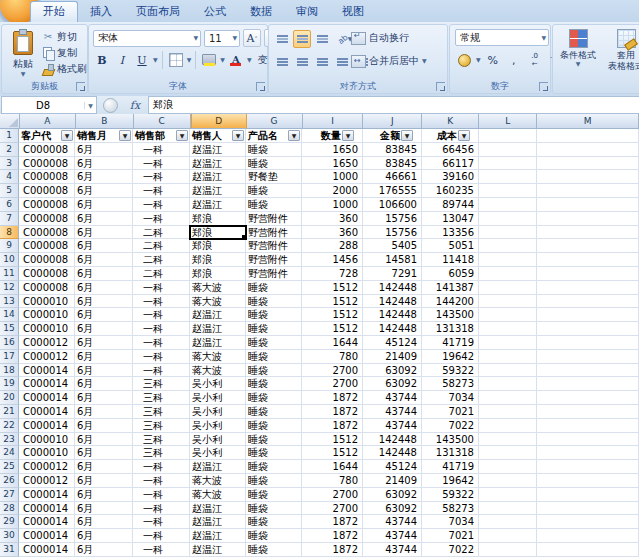 The width and height of the screenshot is (639, 557). I want to click on cell-J24: 142448, so click(392, 453).